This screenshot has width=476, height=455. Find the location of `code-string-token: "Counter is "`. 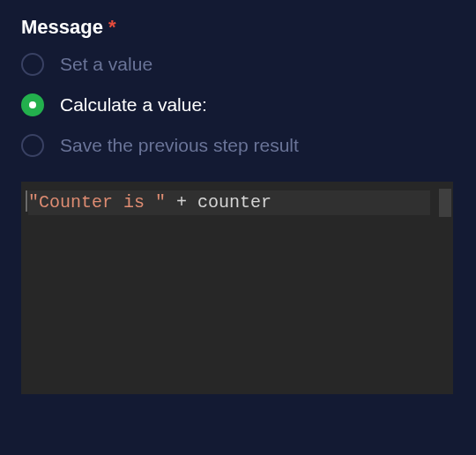

code-string-token: "Counter is " is located at coordinates (97, 203).